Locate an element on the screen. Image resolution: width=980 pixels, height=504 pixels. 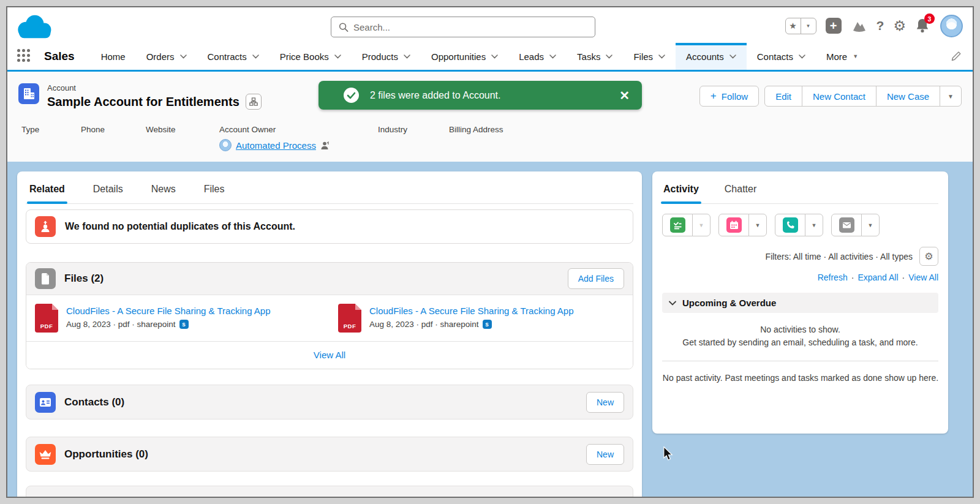
pdf-file-icon: PDF is located at coordinates (350, 318).